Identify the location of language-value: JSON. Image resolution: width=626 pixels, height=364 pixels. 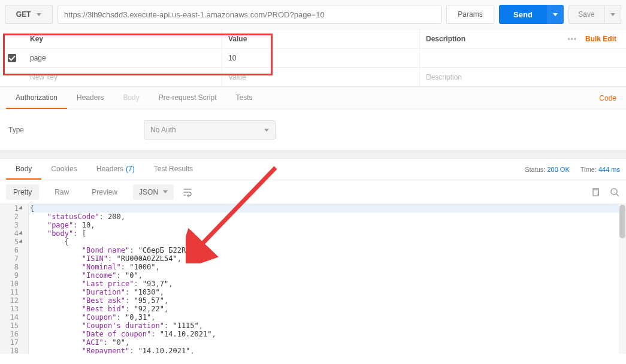
(149, 192).